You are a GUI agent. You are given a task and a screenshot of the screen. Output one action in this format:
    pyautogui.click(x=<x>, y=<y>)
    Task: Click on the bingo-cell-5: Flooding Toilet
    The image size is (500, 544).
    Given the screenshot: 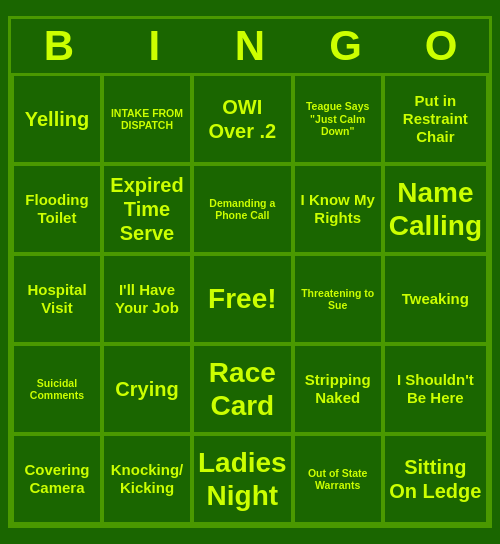 What is the action you would take?
    pyautogui.click(x=57, y=209)
    